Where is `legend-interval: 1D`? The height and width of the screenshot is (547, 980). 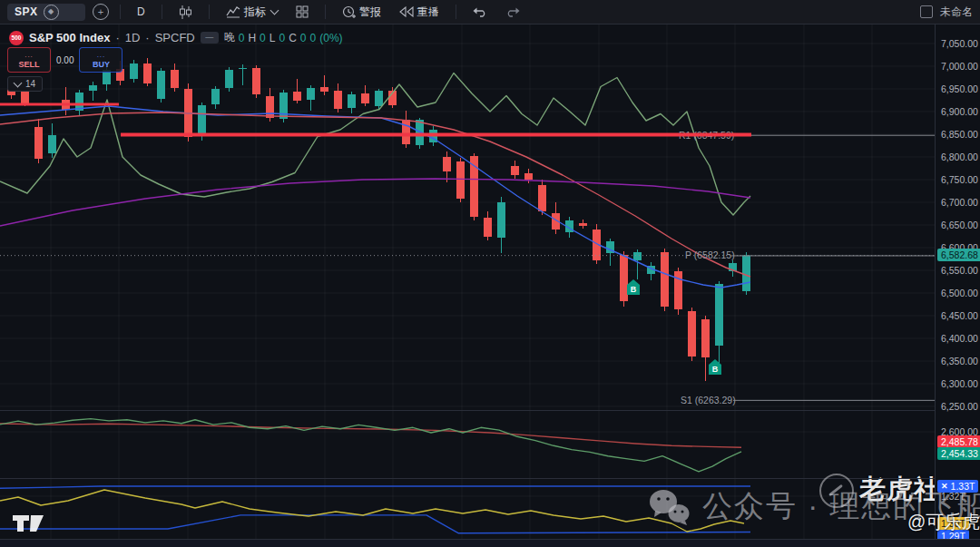
legend-interval: 1D is located at coordinates (132, 38).